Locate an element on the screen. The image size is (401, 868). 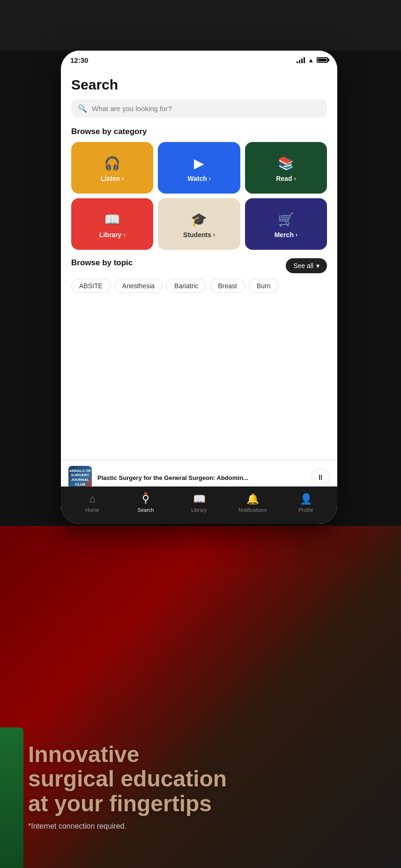
topic-header: Browse by topic See all ▾ is located at coordinates (199, 266).